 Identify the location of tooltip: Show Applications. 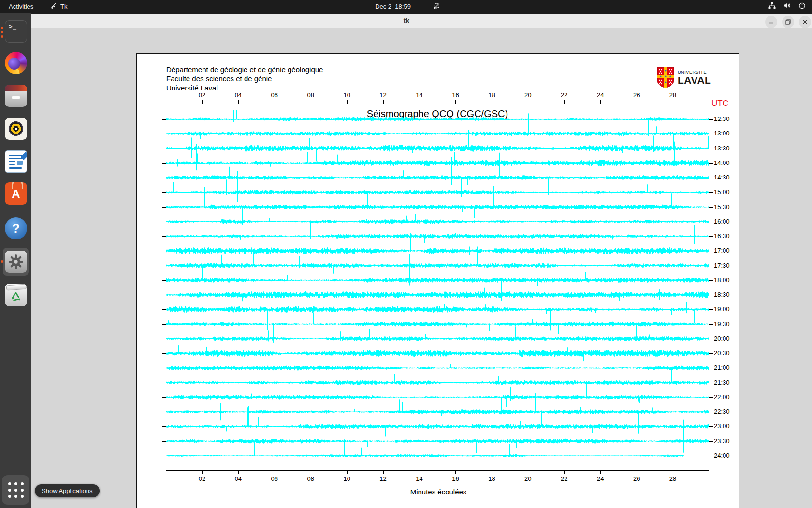
(67, 491).